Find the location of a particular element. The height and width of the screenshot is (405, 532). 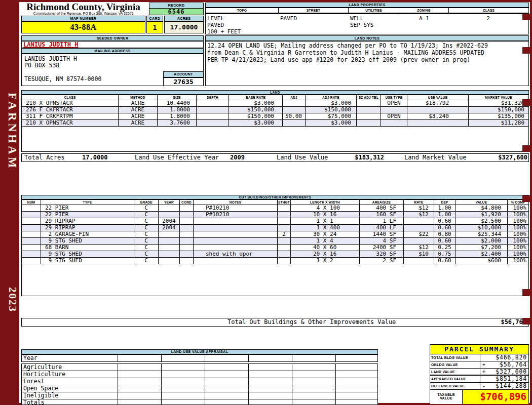

street-value: PAVED is located at coordinates (289, 18).